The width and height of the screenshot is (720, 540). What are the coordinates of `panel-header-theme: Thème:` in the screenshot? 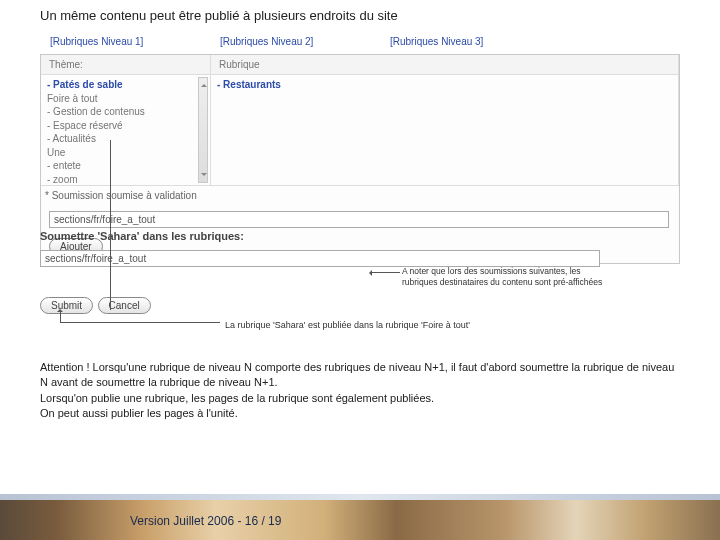 It's located at (126, 64).